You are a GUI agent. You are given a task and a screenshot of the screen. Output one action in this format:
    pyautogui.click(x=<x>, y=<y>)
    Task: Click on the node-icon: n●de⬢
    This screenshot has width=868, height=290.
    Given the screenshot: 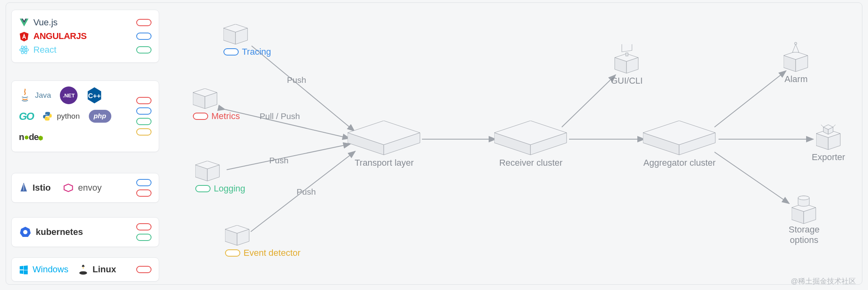 What is the action you would take?
    pyautogui.click(x=31, y=137)
    